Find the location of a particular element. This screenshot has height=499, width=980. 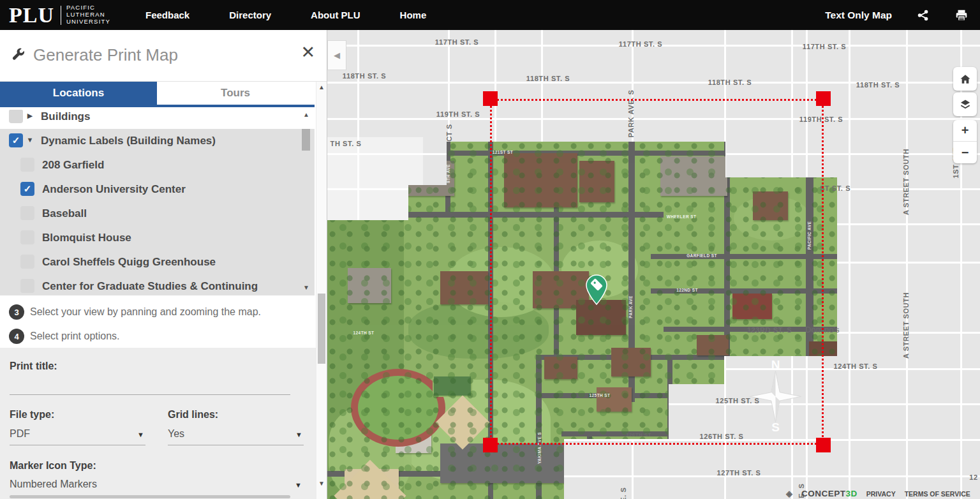

tree-item: ✓▼Dynamic Labels (Building Names) is located at coordinates (157, 141).